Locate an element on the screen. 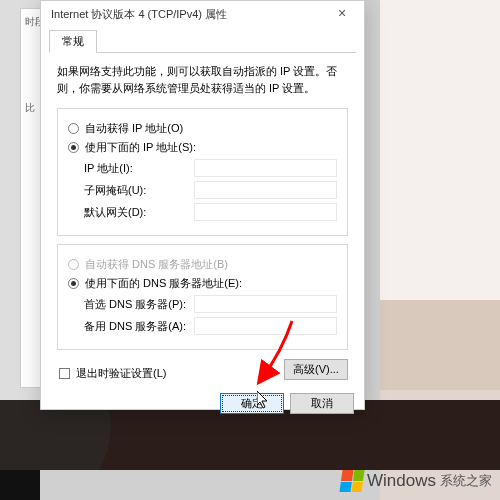 The width and height of the screenshot is (500, 500). alternate-dns-row: 备用 DNS 服务器(A): is located at coordinates (210, 326).